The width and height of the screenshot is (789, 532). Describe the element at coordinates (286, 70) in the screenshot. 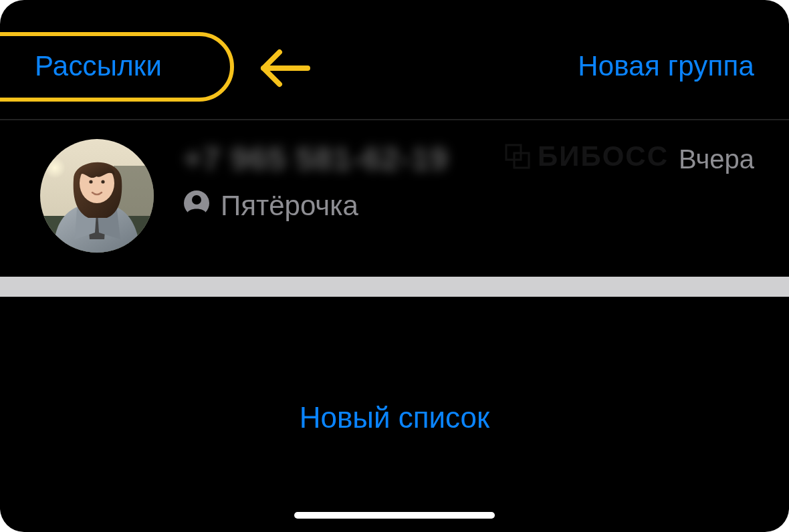

I see `arrow-left-icon` at that location.